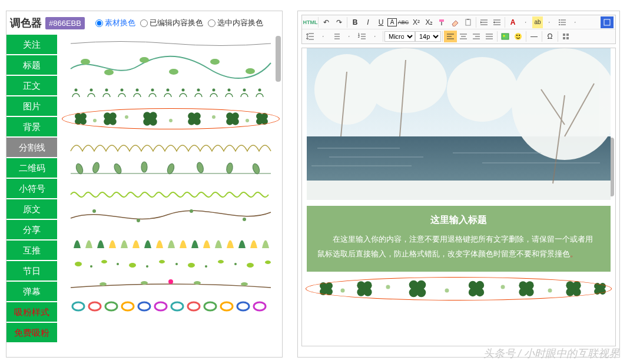 Image resolution: width=630 pixels, height=364 pixels. Describe the element at coordinates (505, 36) in the screenshot. I see `image-icon` at that location.